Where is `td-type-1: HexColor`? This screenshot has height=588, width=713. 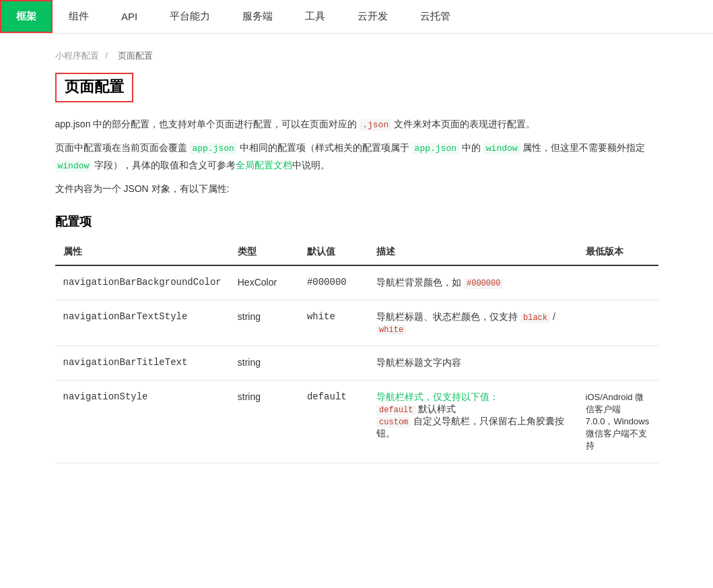 td-type-1: HexColor is located at coordinates (264, 283).